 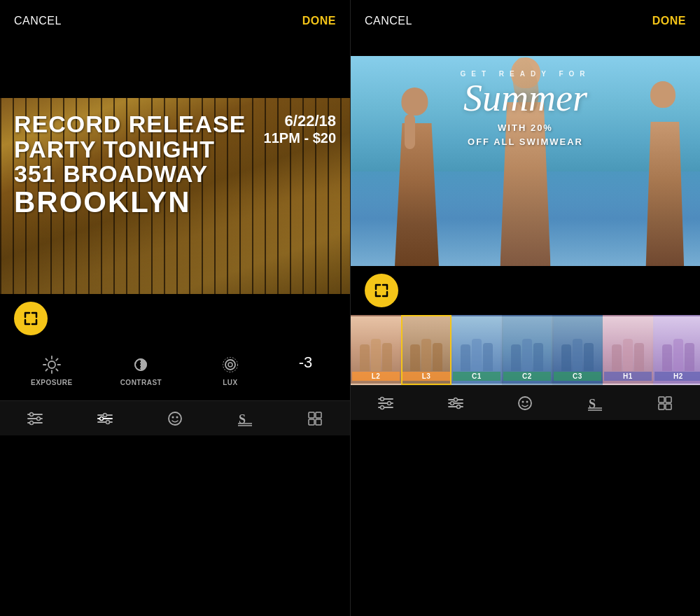 What do you see at coordinates (315, 419) in the screenshot?
I see `left-nav-more` at bounding box center [315, 419].